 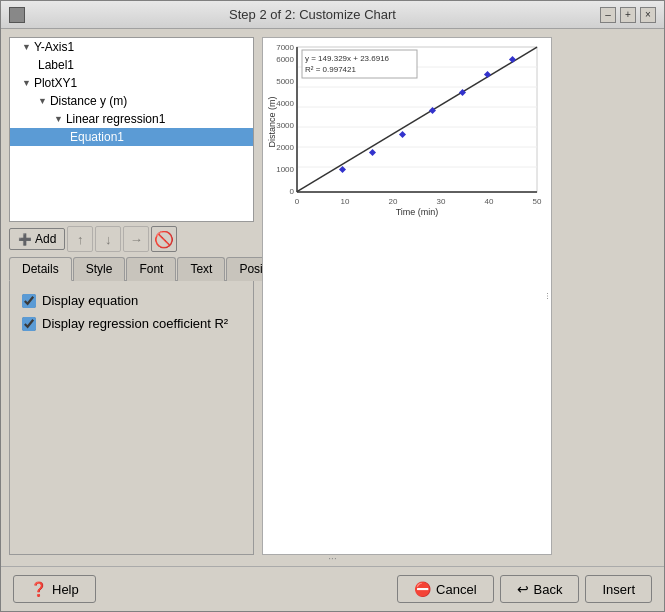 What do you see at coordinates (524, 589) in the screenshot?
I see `footer-right: ⛔ Cancel ↩ Back Insert` at bounding box center [524, 589].